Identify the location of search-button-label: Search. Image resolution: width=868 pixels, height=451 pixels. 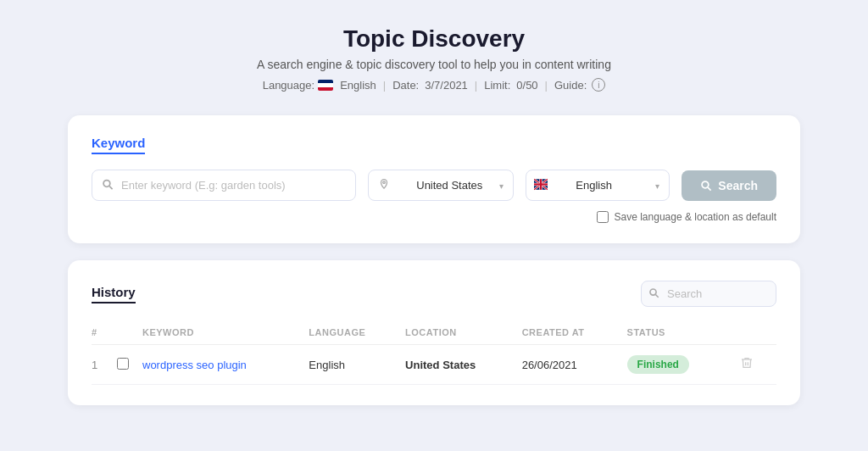
(737, 186).